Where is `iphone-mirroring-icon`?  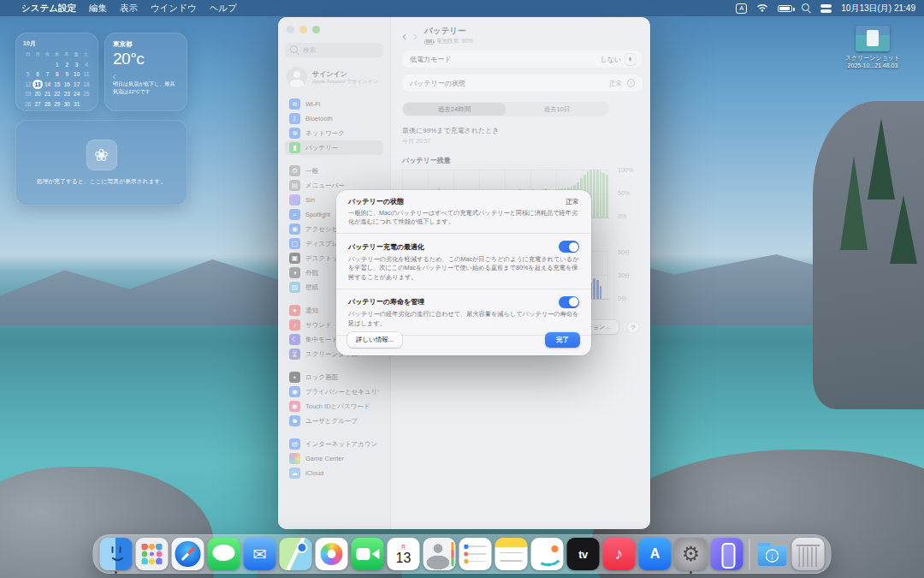 iphone-mirroring-icon is located at coordinates (727, 554).